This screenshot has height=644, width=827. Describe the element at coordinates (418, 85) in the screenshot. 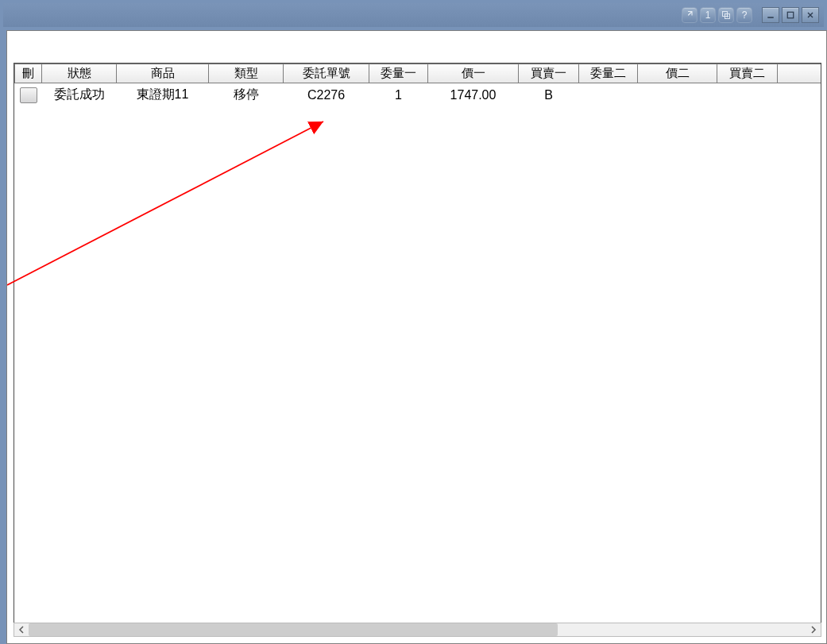

I see `orders-table: 刪 狀態 商品 類型 委託單號 委量一 價一 買賣一 委量二 價二 買賣二` at that location.